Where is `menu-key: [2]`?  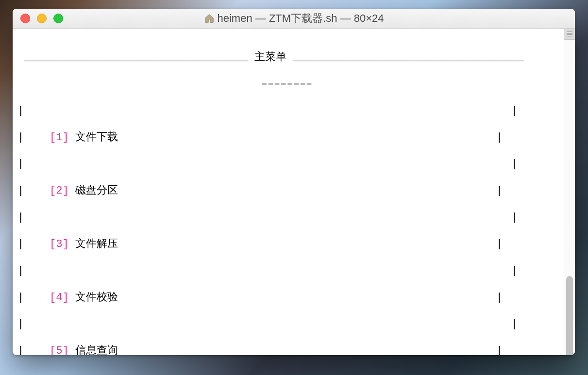
menu-key: [2] is located at coordinates (59, 191).